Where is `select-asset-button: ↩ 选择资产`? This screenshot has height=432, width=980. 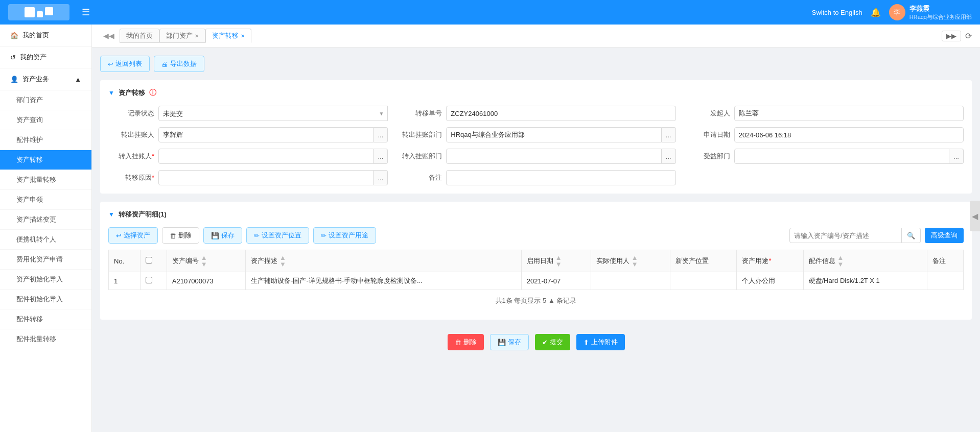
select-asset-button: ↩ 选择资产 is located at coordinates (133, 235).